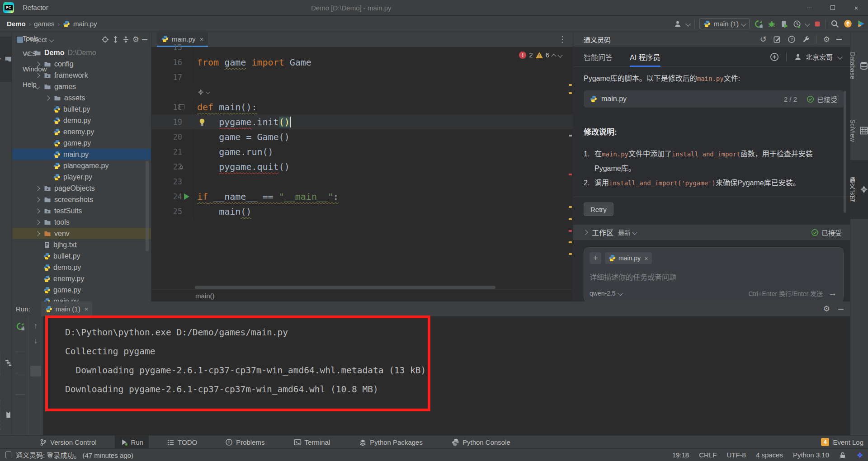 This screenshot has height=461, width=868. What do you see at coordinates (645, 57) in the screenshot?
I see `assistant-tab-AI 程序员: AI 程序员` at bounding box center [645, 57].